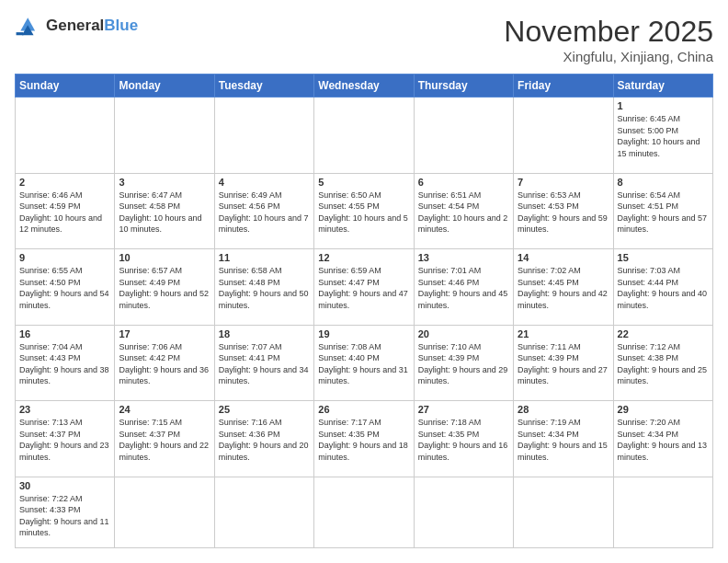 The image size is (728, 563). Describe the element at coordinates (463, 409) in the screenshot. I see `day-number: 27` at that location.